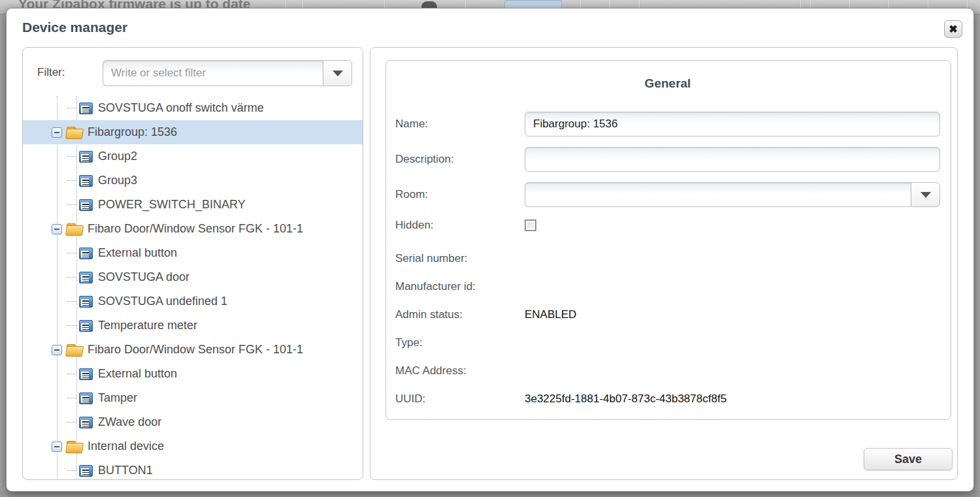 This screenshot has height=497, width=980. I want to click on tree-item: Fibargroup: 1536, so click(193, 132).